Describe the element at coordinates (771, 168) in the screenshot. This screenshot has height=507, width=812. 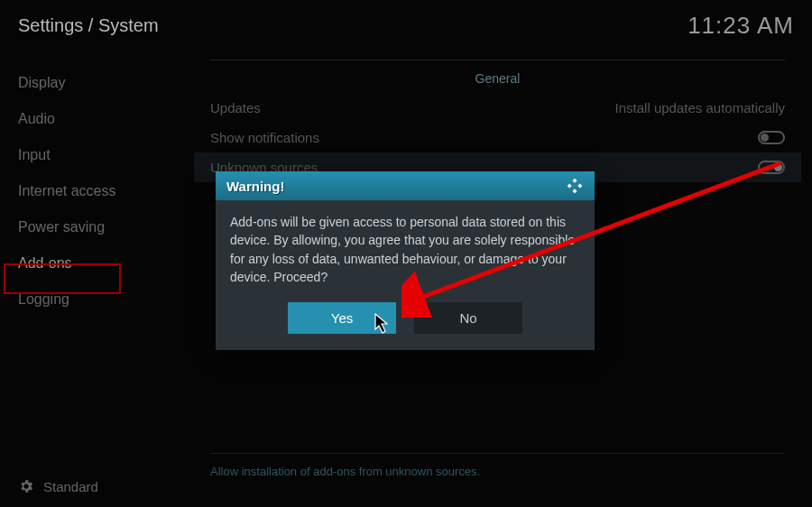
I see `toggle-on-icon` at that location.